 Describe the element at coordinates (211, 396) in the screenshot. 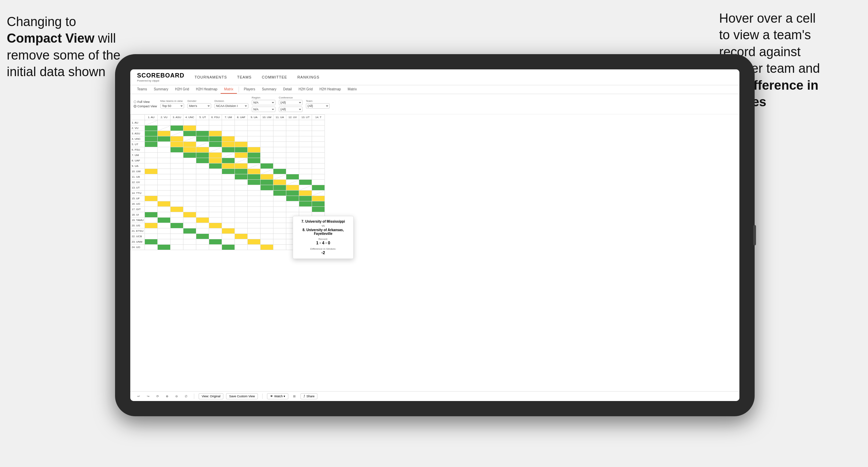

I see `view-original-button: View: Original` at that location.